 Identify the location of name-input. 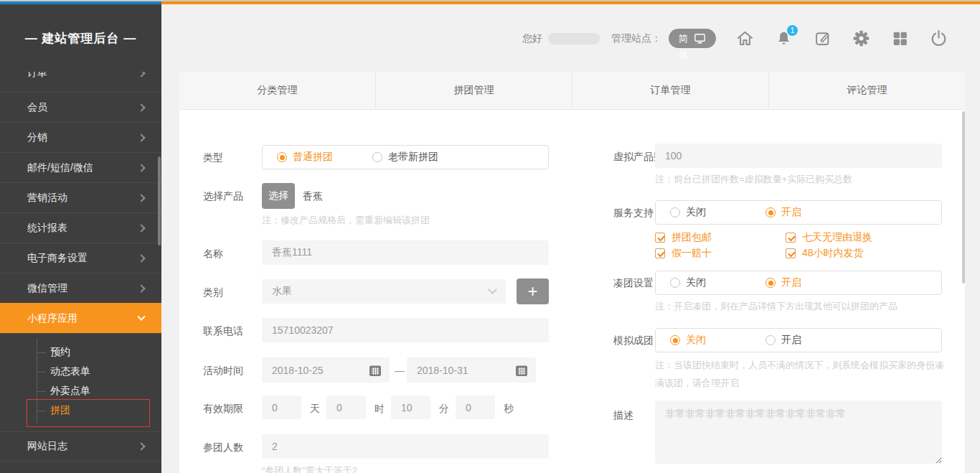
(405, 253).